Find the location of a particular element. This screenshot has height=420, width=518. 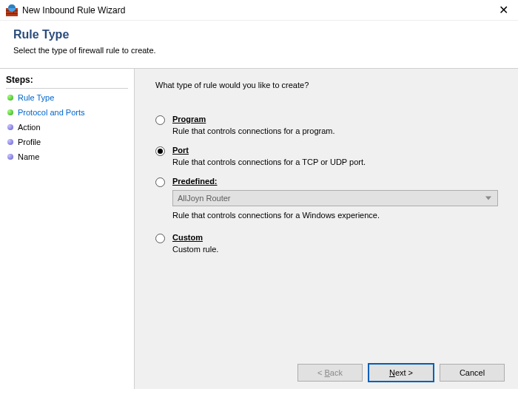

step-label: Rule Type is located at coordinates (36, 98).